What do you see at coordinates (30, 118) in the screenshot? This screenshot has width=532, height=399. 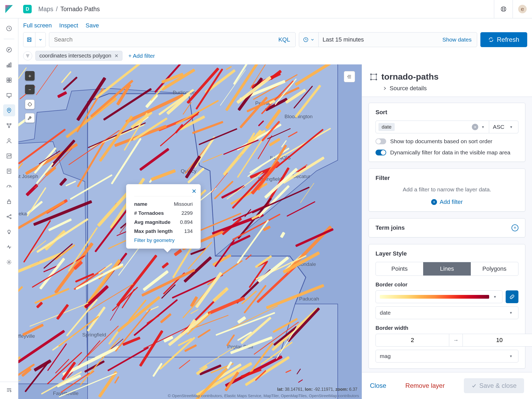 I see `tools-button` at bounding box center [30, 118].